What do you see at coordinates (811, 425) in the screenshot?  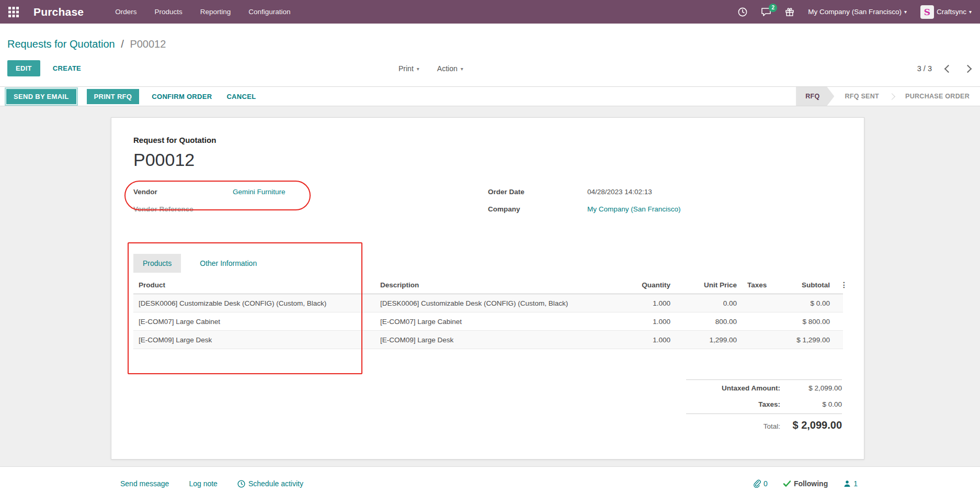 I see `total-value: $ 2,099.00` at bounding box center [811, 425].